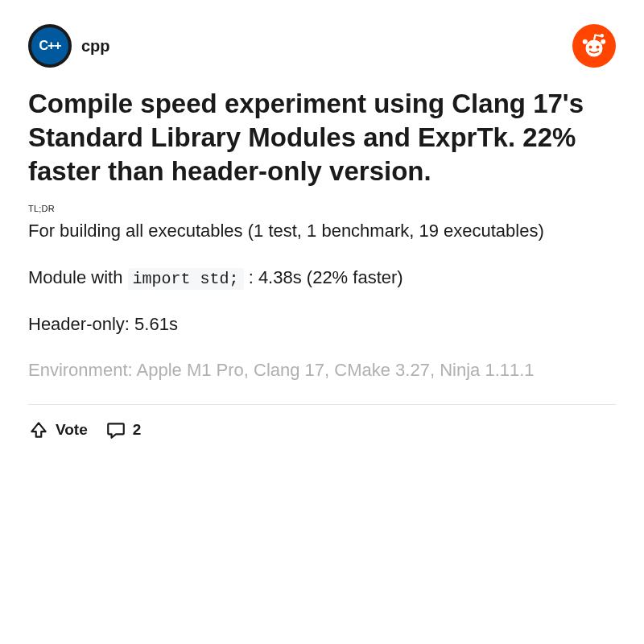 The height and width of the screenshot is (644, 644). Describe the element at coordinates (322, 138) in the screenshot. I see `post-title: Compile speed experiment using Clang 17'…` at that location.